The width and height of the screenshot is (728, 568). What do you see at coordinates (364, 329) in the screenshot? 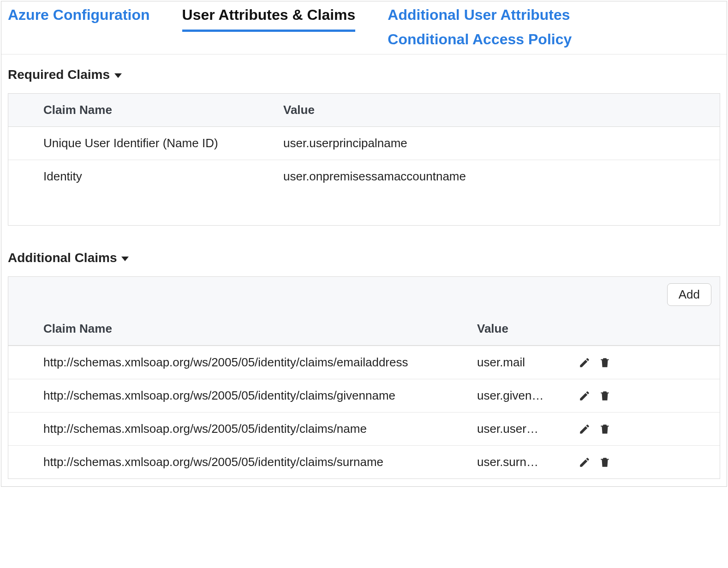
I see `additional-claims-header-row: Claim Name Value` at bounding box center [364, 329].